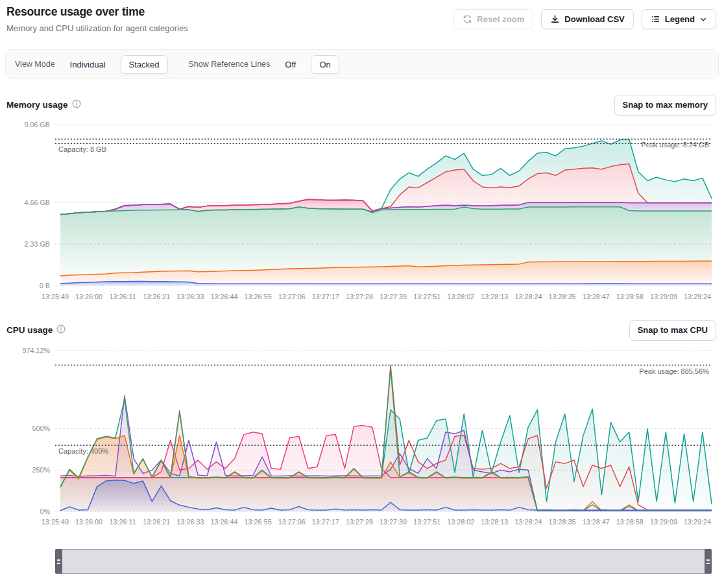 The width and height of the screenshot is (724, 588). What do you see at coordinates (501, 19) in the screenshot?
I see `reset-zoom-label: Reset zoom` at bounding box center [501, 19].